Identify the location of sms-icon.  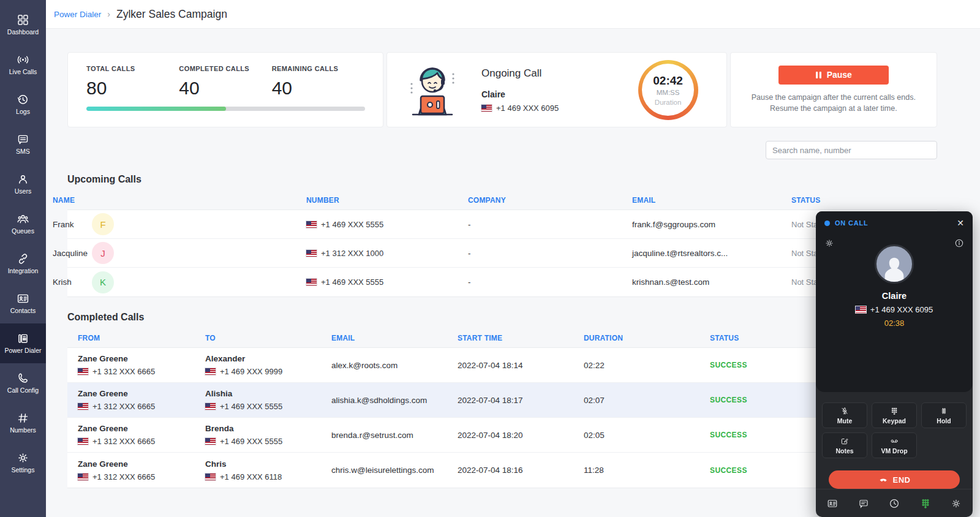
(23, 140).